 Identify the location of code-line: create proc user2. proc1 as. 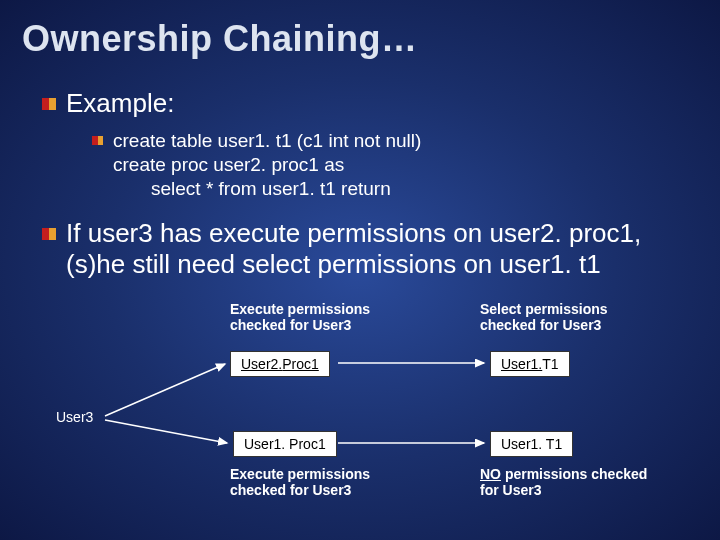
(267, 165).